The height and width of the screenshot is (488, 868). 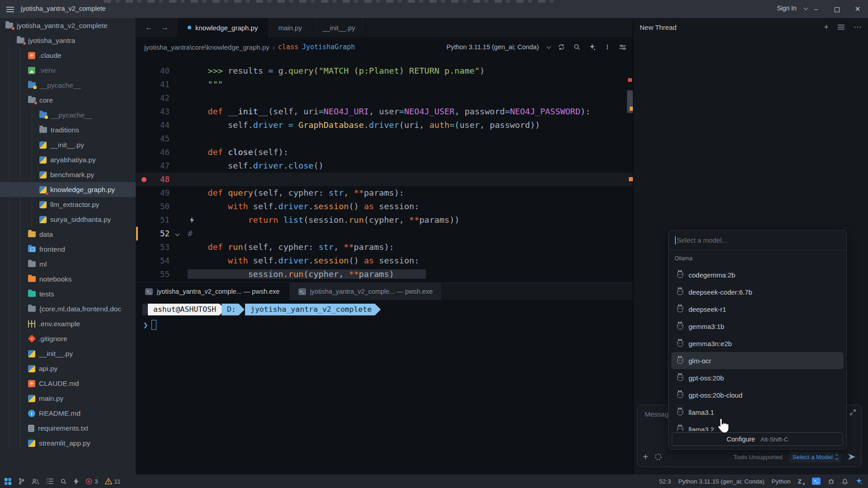 What do you see at coordinates (92, 482) in the screenshot?
I see `errors-indicator: 3` at bounding box center [92, 482].